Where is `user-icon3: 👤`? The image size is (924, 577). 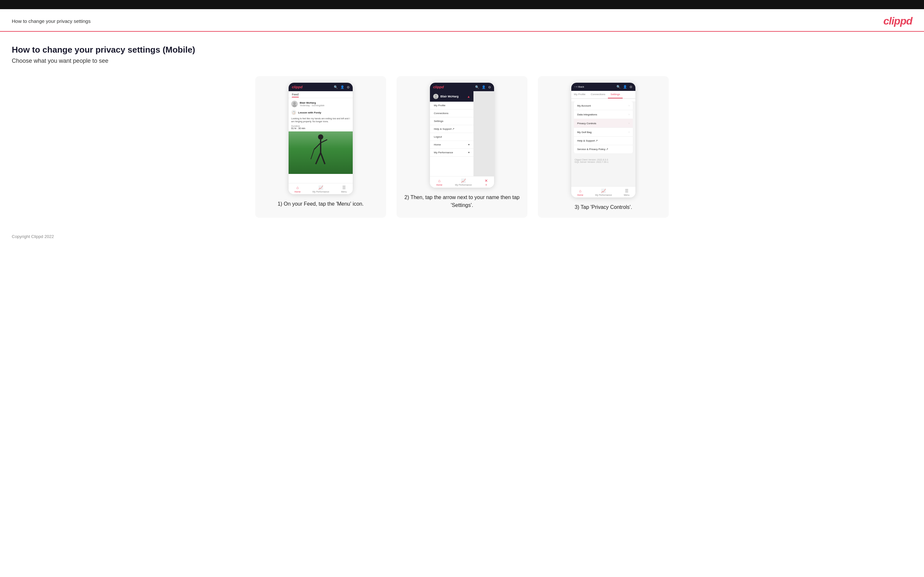
user-icon3: 👤 is located at coordinates (625, 87).